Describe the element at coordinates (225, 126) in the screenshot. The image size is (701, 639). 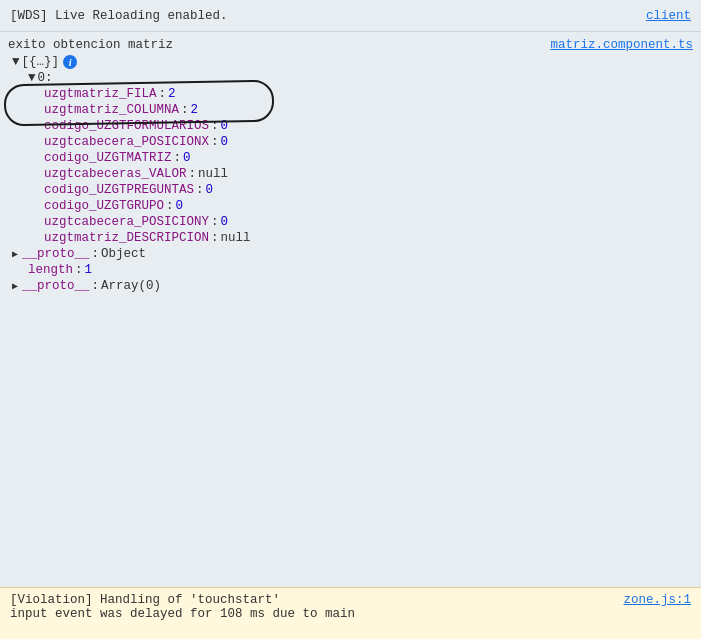
I see `prop-value-codigo-uzgtformularios: 0` at that location.